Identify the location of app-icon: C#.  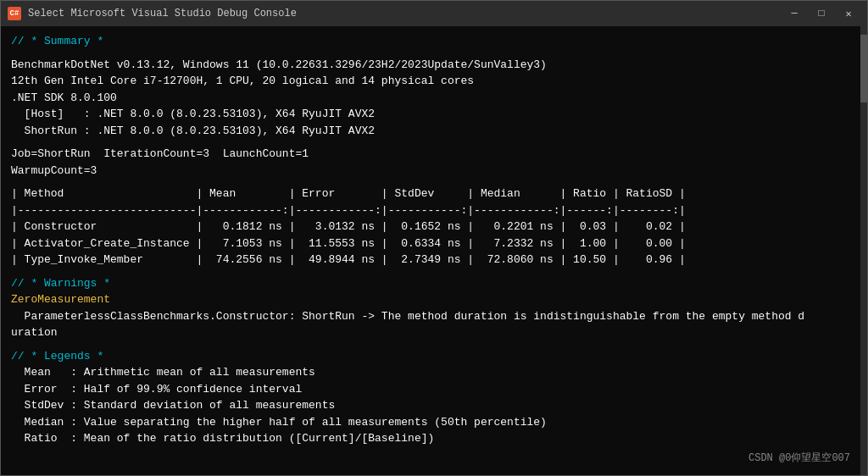
(14, 14).